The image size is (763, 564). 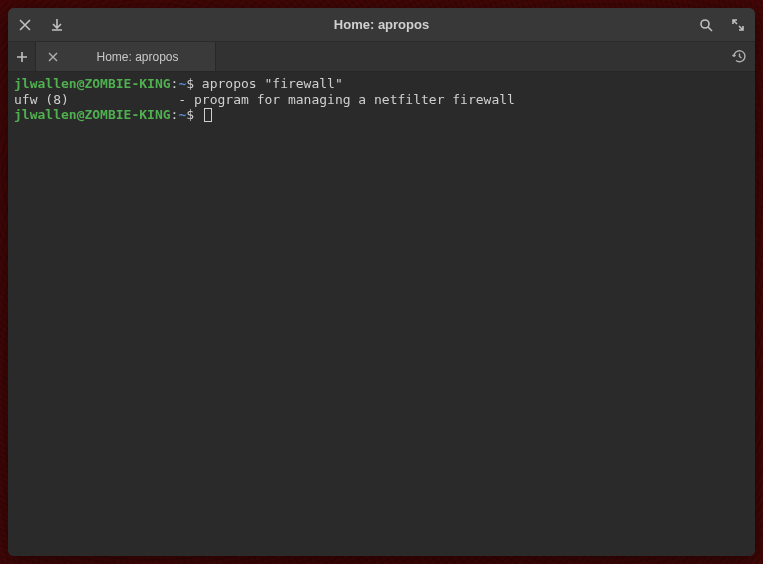 What do you see at coordinates (22, 56) in the screenshot?
I see `new-tab-button` at bounding box center [22, 56].